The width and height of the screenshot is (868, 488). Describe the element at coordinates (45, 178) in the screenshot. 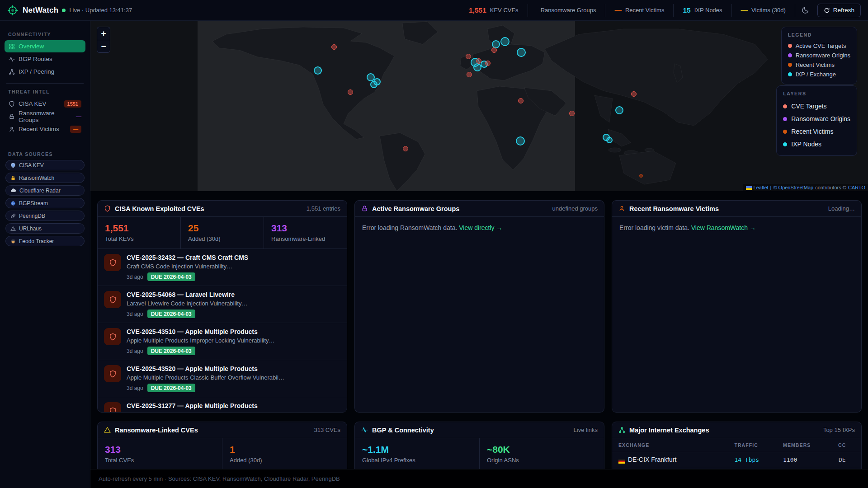

I see `source-pill-ransomwatch: RansomWatch` at that location.